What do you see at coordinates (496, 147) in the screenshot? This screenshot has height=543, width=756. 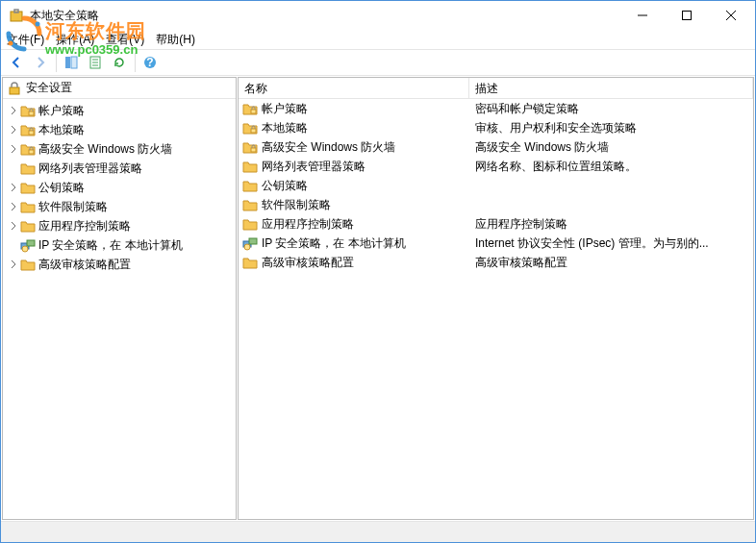 I see `list-row: 高级安全 Windows 防火墙高级安全 Windows 防火墙` at bounding box center [496, 147].